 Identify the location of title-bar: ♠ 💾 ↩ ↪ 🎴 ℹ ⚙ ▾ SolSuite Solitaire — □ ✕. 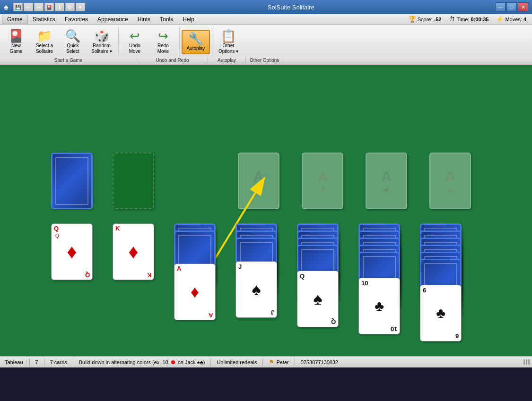
(266, 7).